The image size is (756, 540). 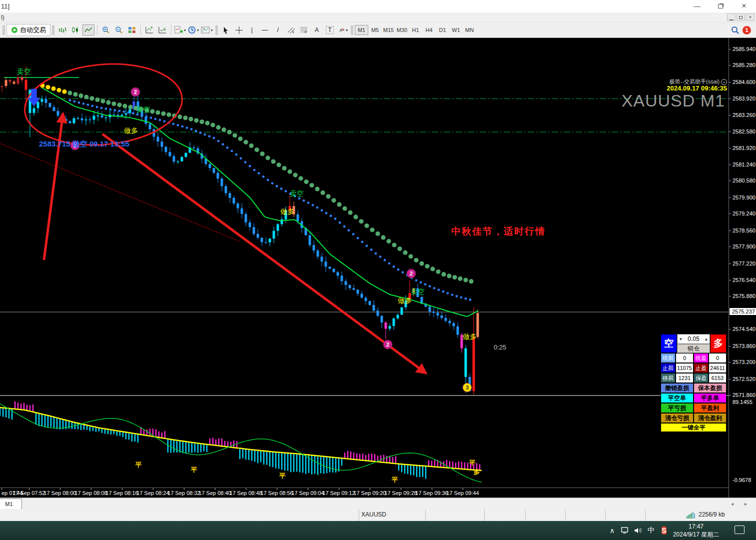 I want to click on stat-label-1a: 止损, so click(x=668, y=368).